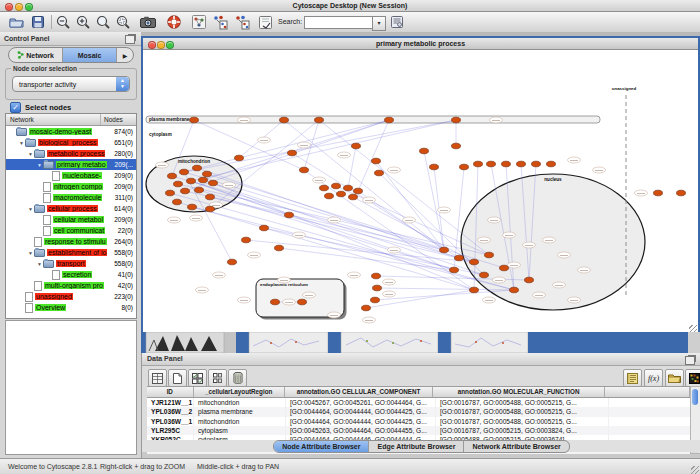 Image resolution: width=700 pixels, height=474 pixels. I want to click on tree-row: response to stimulu264(0), so click(71, 242).